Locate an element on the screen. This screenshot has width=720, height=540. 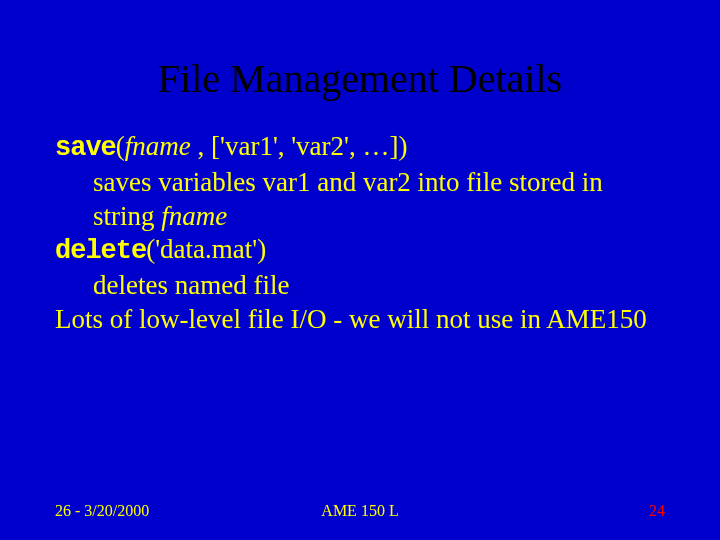
line3-rest: ('data.mat') is located at coordinates (206, 249).